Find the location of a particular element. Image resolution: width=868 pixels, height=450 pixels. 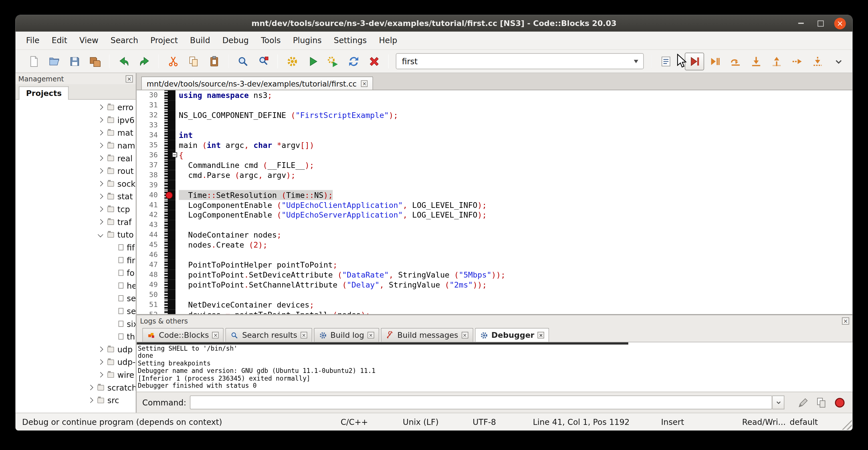

step-out-button is located at coordinates (776, 61).